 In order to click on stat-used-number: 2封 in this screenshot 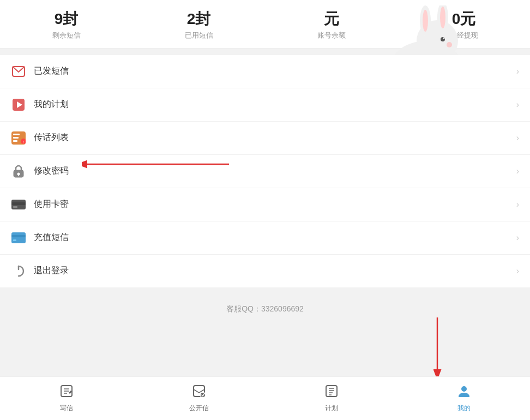, I will do `click(198, 19)`.